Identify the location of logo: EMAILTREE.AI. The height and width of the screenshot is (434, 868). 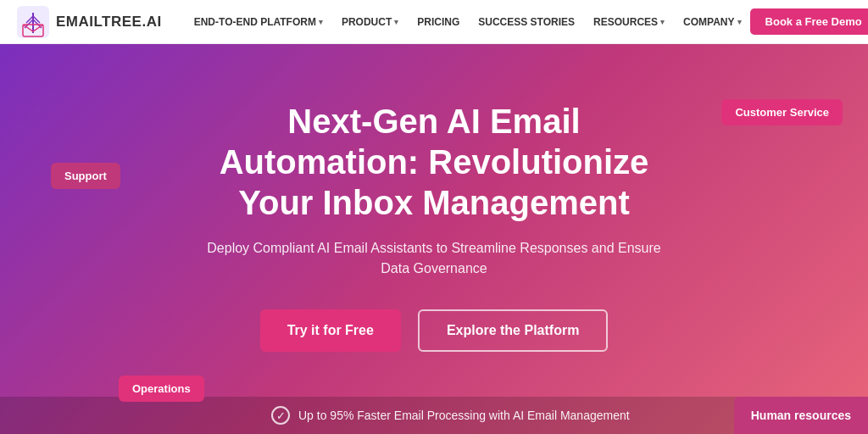
(90, 22).